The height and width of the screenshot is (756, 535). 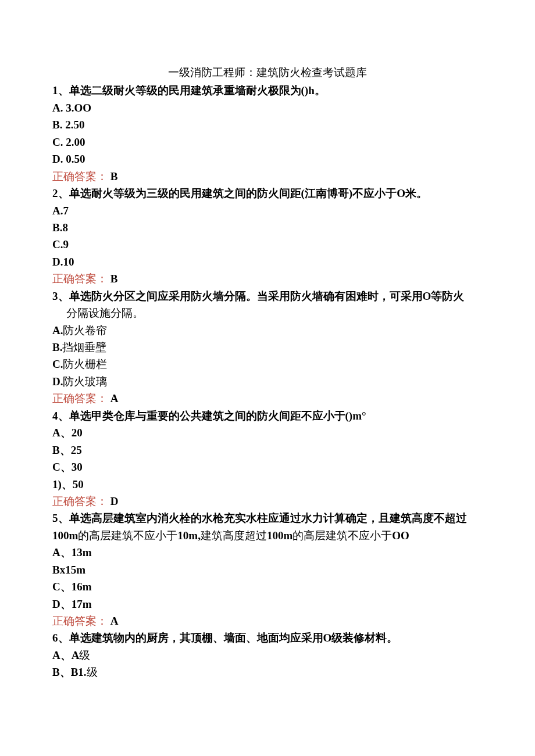 I want to click on q2-answer: 正确答案： B, so click(x=268, y=279).